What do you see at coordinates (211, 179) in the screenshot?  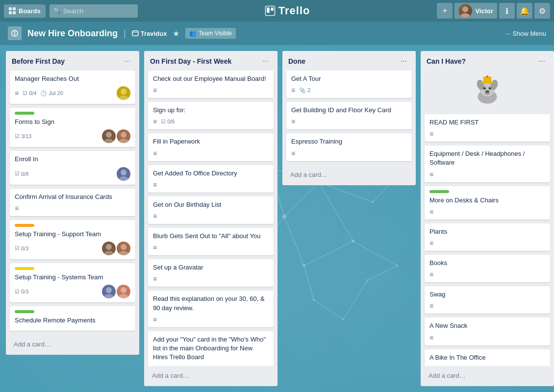 I see `card-get-added-to-directory: Get Added To Office Directory≡` at bounding box center [211, 179].